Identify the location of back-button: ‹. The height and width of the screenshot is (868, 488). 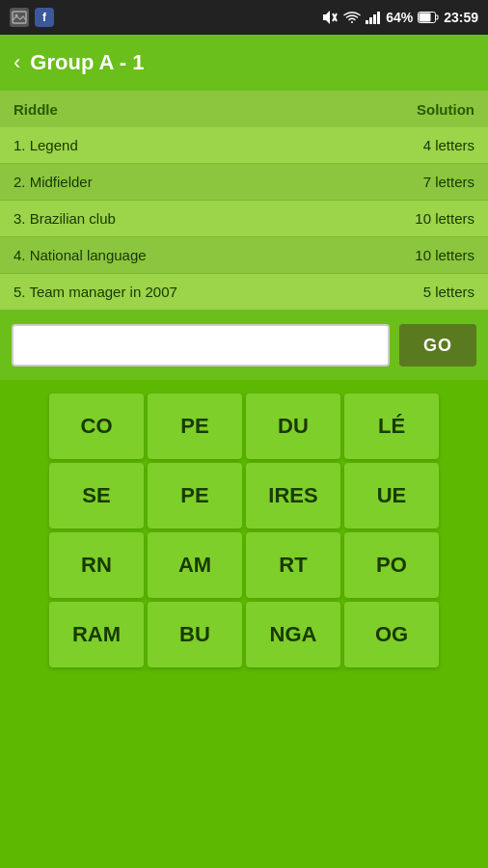
(17, 63).